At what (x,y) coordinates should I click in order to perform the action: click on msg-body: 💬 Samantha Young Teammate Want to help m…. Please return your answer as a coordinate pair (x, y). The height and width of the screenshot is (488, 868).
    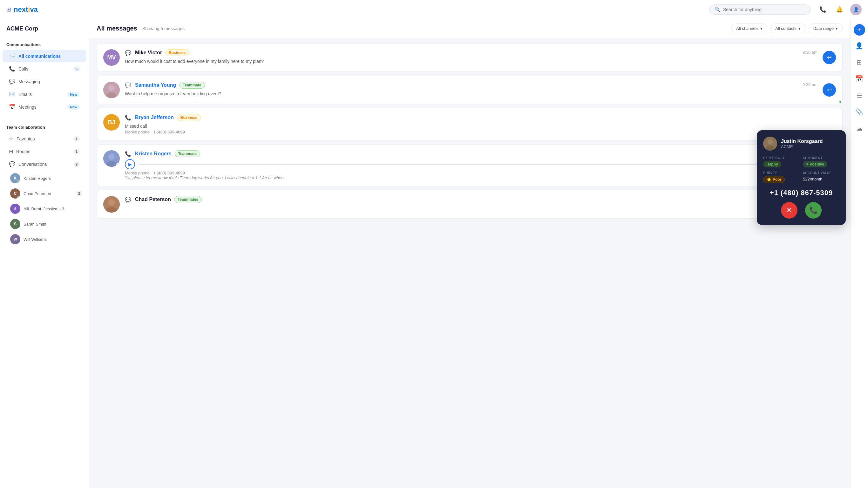
    Looking at the image, I should click on (461, 89).